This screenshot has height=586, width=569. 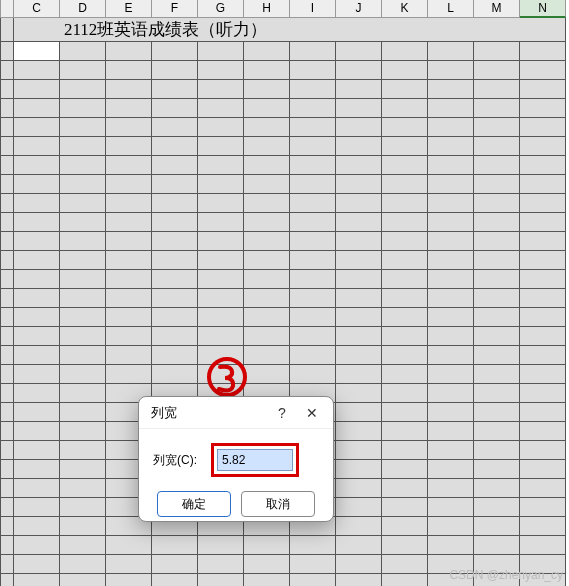 I want to click on col-header-l: L, so click(x=451, y=9).